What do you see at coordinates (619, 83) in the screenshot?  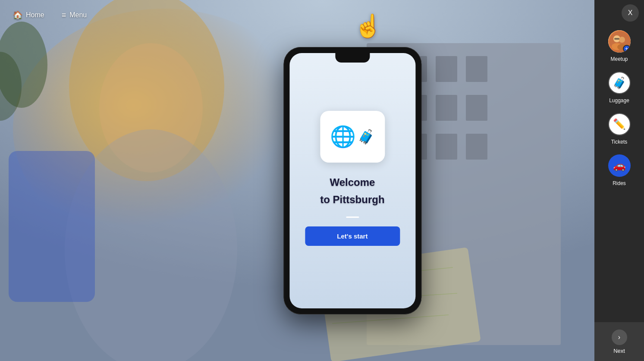 I see `luggage-icon: 🧳` at bounding box center [619, 83].